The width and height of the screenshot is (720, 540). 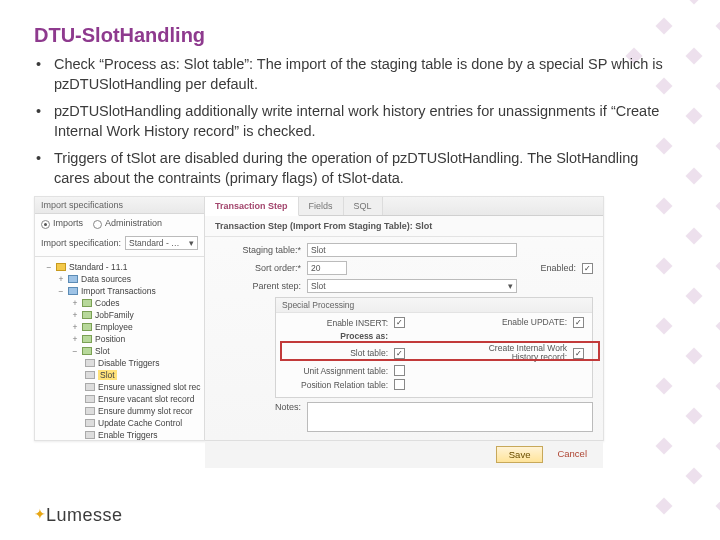 What do you see at coordinates (364, 206) in the screenshot?
I see `tab-sql: SQL` at bounding box center [364, 206].